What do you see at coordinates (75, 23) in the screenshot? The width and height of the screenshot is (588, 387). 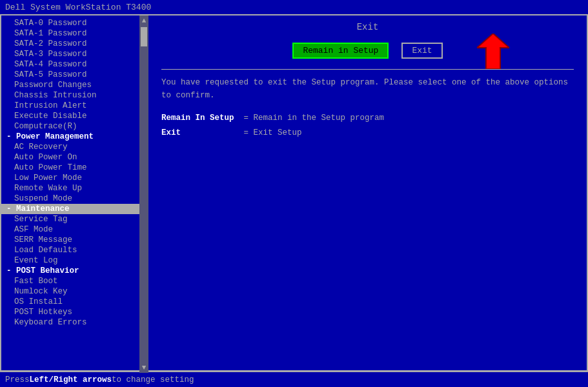 I see `sidebar-item-sata0: SATA-0 Password` at bounding box center [75, 23].